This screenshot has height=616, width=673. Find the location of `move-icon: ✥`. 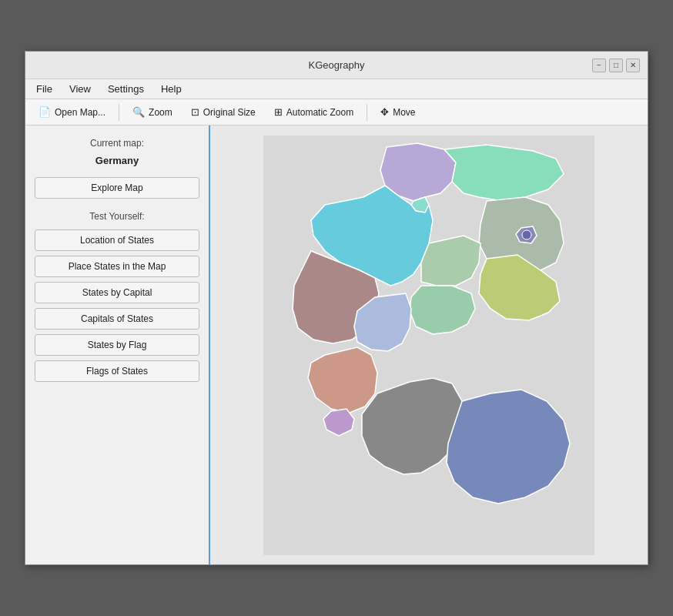

move-icon: ✥ is located at coordinates (385, 112).